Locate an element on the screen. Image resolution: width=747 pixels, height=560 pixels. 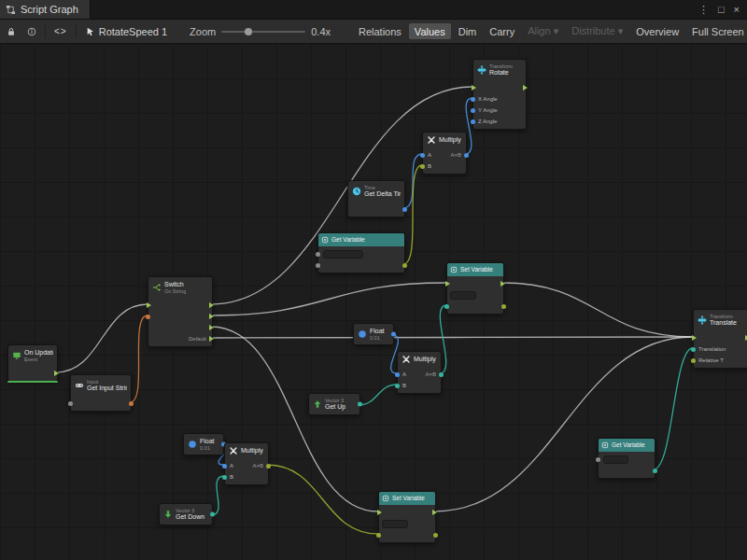
info-button is located at coordinates (32, 32).